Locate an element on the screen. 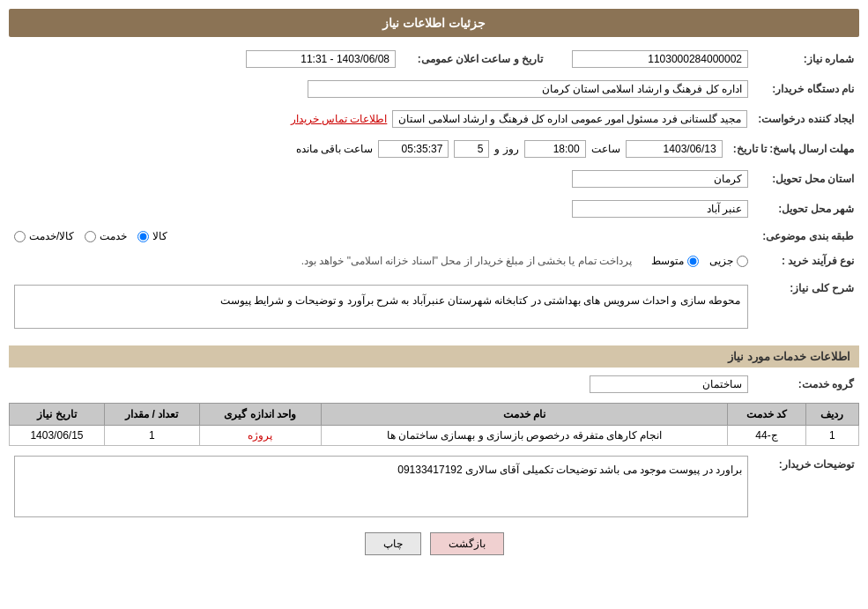 The width and height of the screenshot is (868, 609). baqi-value: 05:35:37 is located at coordinates (413, 149).